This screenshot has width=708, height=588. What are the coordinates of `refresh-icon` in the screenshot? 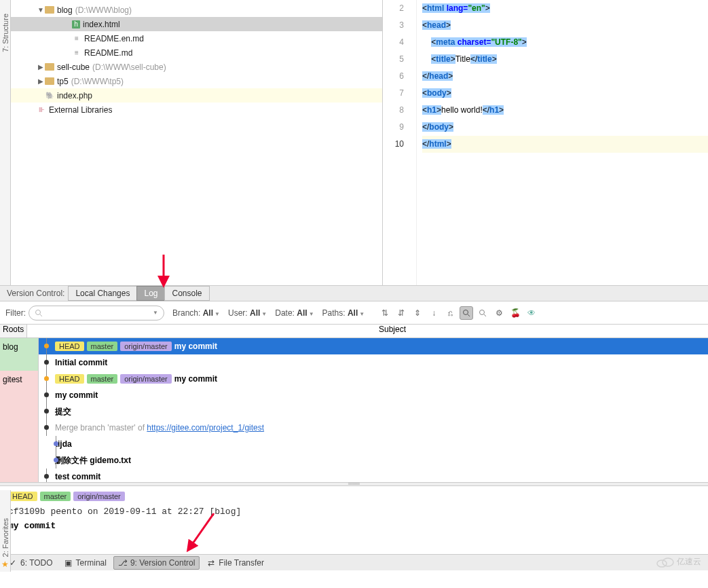 It's located at (483, 313).